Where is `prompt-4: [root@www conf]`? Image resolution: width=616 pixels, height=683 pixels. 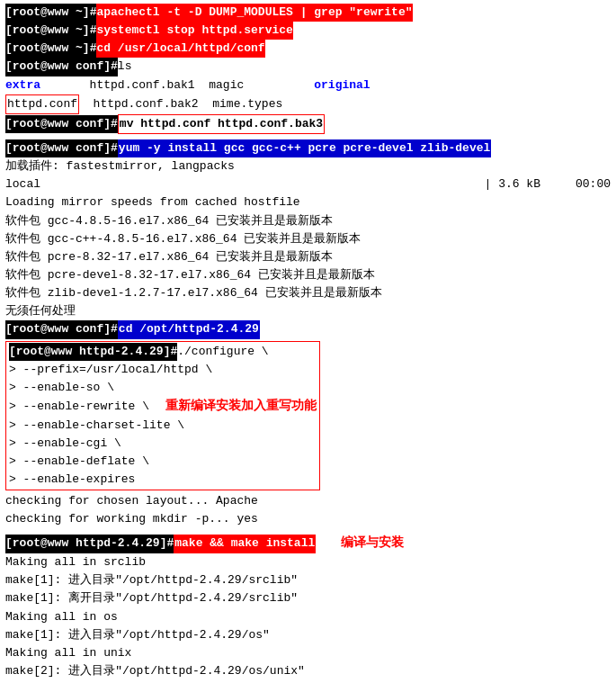 prompt-4: [root@www conf] is located at coordinates (58, 67).